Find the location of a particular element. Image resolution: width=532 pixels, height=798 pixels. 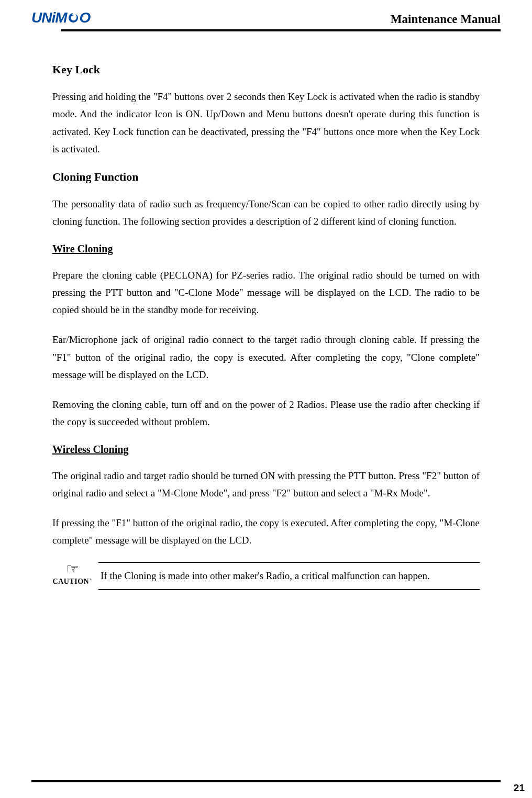

caution-text: If the Cloning is made into other maker'… is located at coordinates (289, 576).